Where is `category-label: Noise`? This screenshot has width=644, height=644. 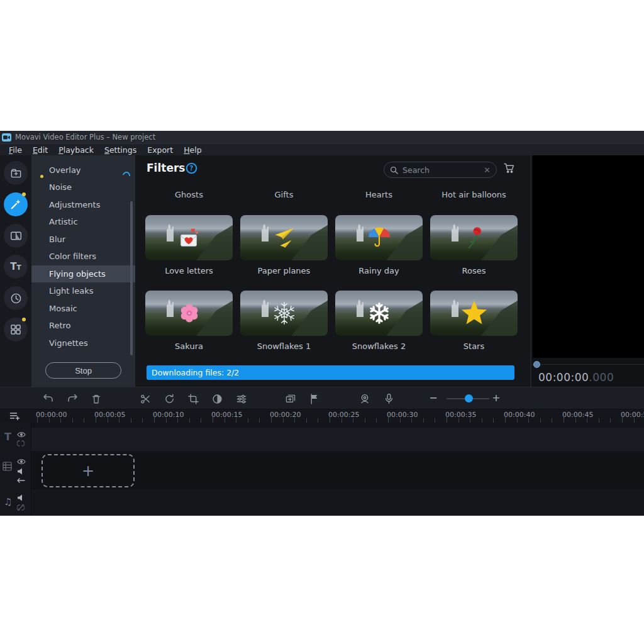
category-label: Noise is located at coordinates (60, 187).